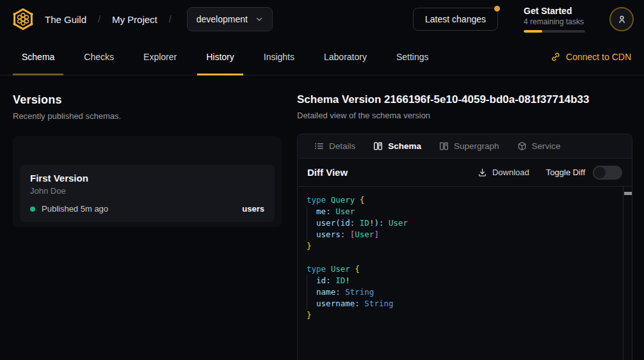 Image resolution: width=644 pixels, height=360 pixels. I want to click on code-scrollbar, so click(627, 274).